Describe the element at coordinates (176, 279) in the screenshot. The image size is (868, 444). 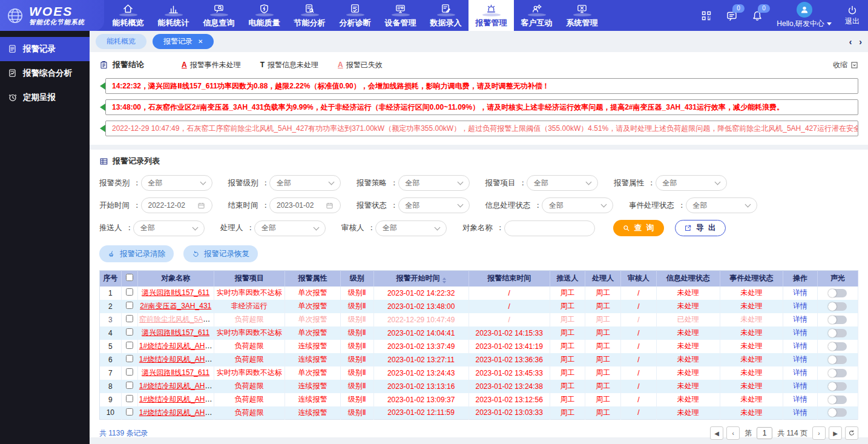
I see `col-header-object: 对象名称` at that location.